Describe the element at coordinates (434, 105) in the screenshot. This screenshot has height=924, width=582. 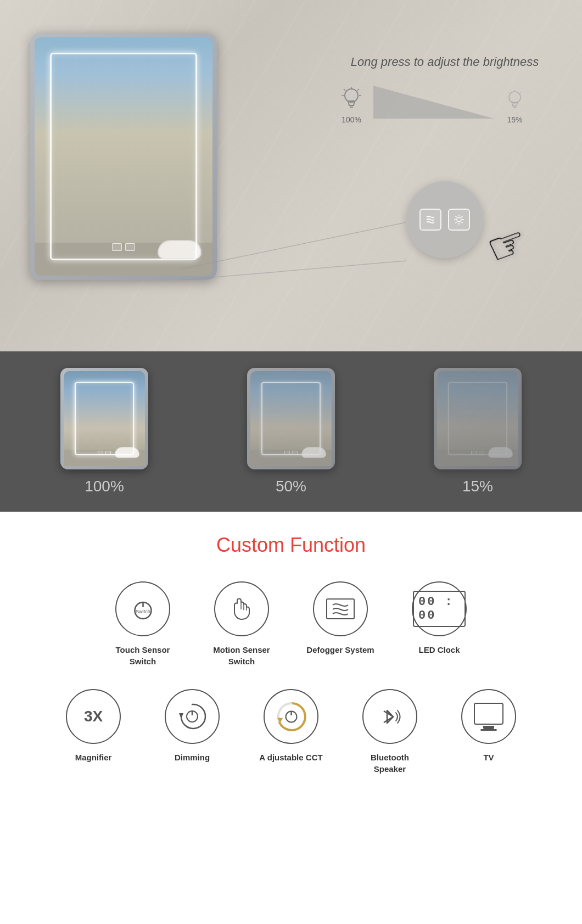
I see `brightness-wedge` at that location.